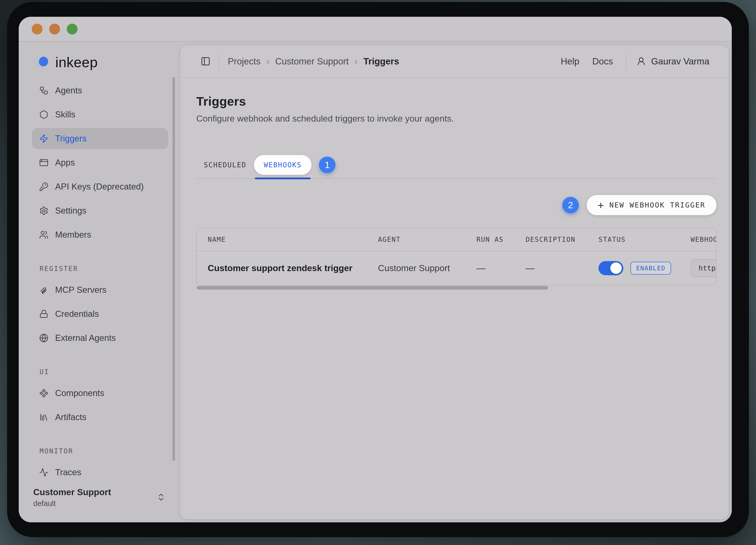 This screenshot has height=545, width=756. I want to click on mcp-icon, so click(44, 290).